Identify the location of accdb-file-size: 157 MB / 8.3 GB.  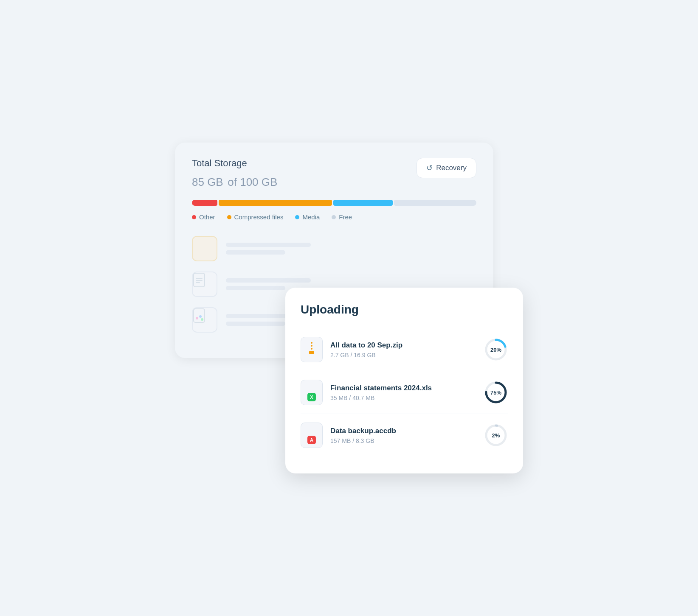
(403, 441).